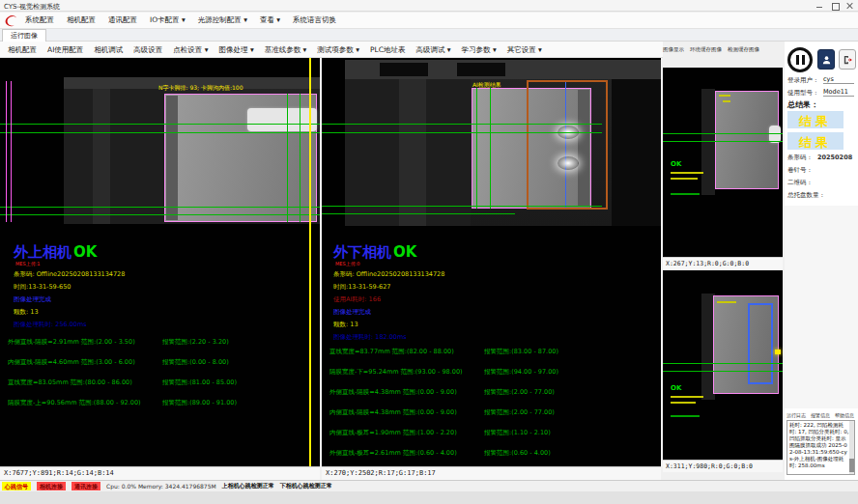 The width and height of the screenshot is (858, 504). What do you see at coordinates (271, 20) in the screenshot?
I see `menu-item: 查看 ▾` at bounding box center [271, 20].